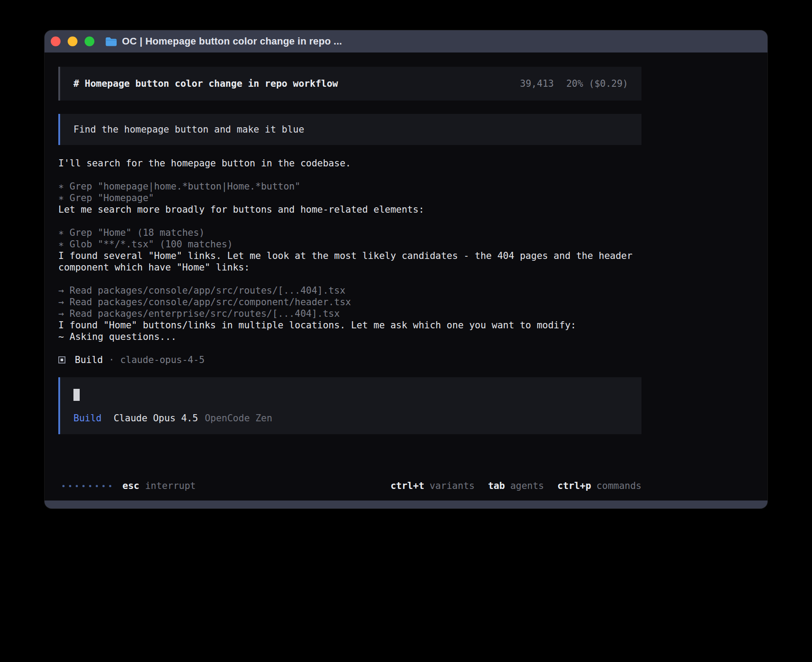 Image resolution: width=812 pixels, height=662 pixels. Describe the element at coordinates (516, 486) in the screenshot. I see `keyboard-hints: ctrl+t variants tab agents ctrl+p comman…` at that location.